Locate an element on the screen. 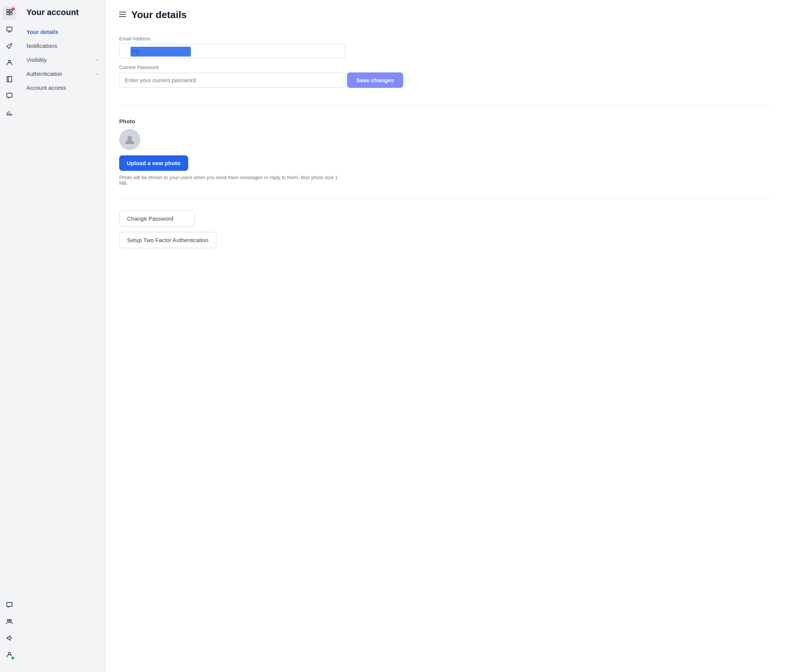  avatar is located at coordinates (130, 140).